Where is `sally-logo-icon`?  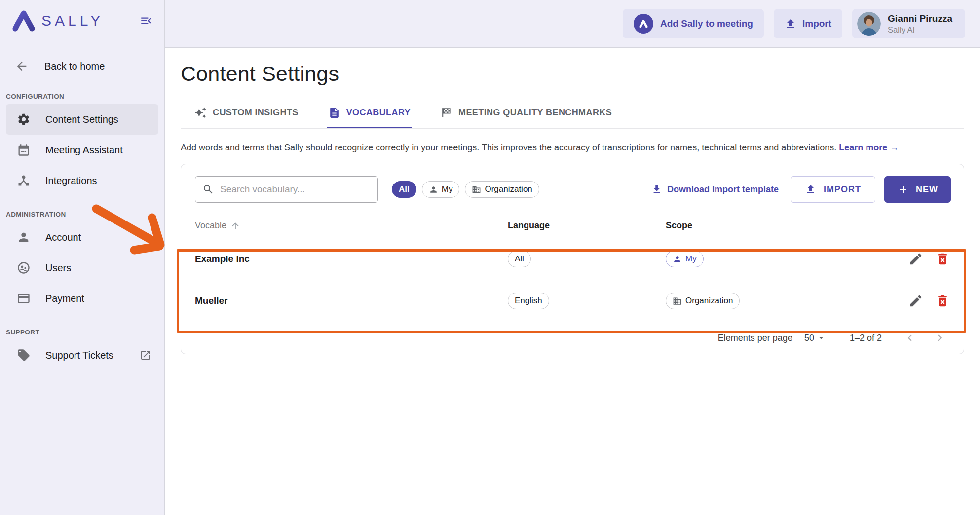
sally-logo-icon is located at coordinates (24, 21).